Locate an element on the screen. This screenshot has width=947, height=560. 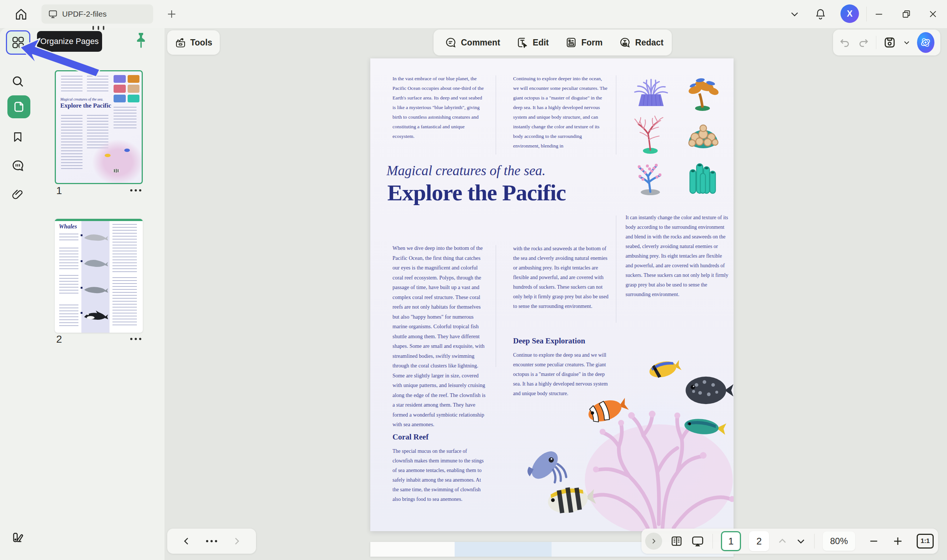
undo-button is located at coordinates (845, 42).